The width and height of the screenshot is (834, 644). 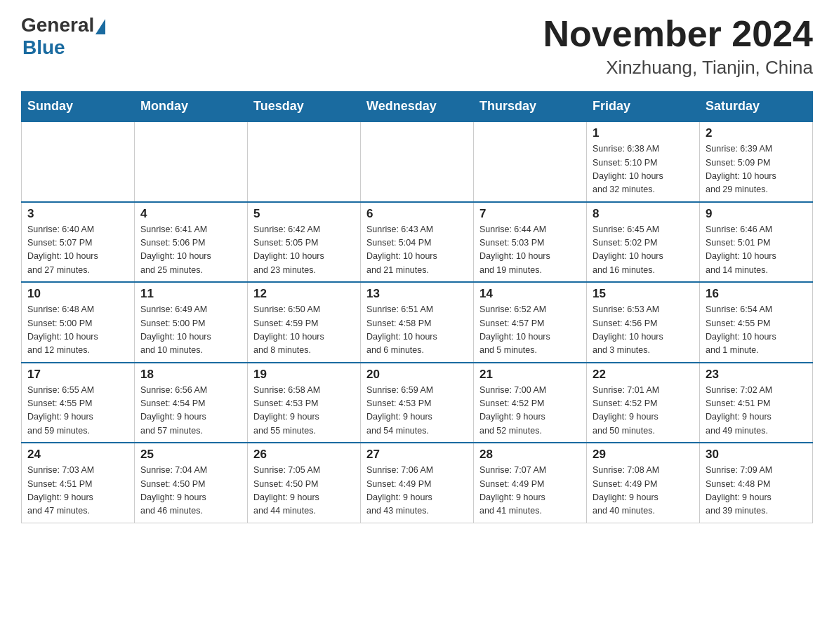 I want to click on day-info: Sunrise: 6:45 AM Sunset: 5:02 PM Dayligh…, so click(x=643, y=250).